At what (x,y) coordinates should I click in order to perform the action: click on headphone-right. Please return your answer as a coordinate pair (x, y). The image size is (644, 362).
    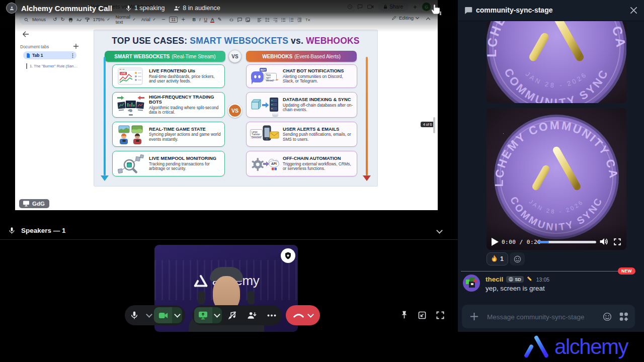
    Looking at the image, I should click on (251, 298).